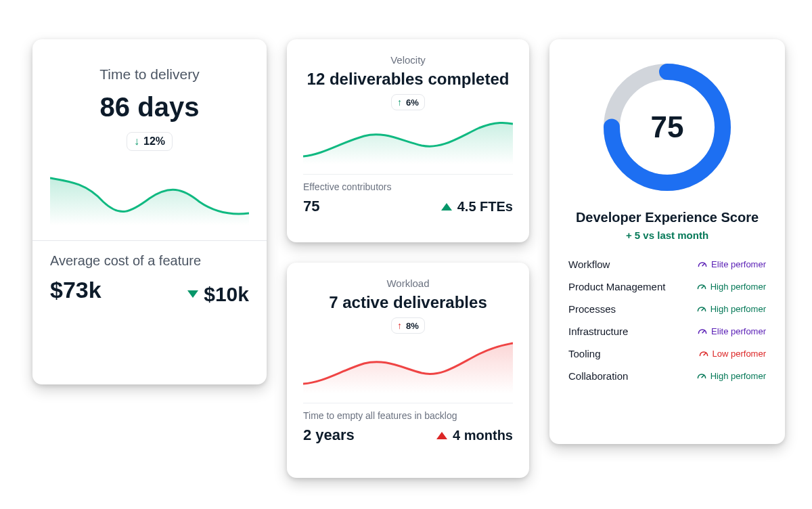 The image size is (812, 509). Describe the element at coordinates (617, 287) in the screenshot. I see `dx-row-label: Product Management` at that location.